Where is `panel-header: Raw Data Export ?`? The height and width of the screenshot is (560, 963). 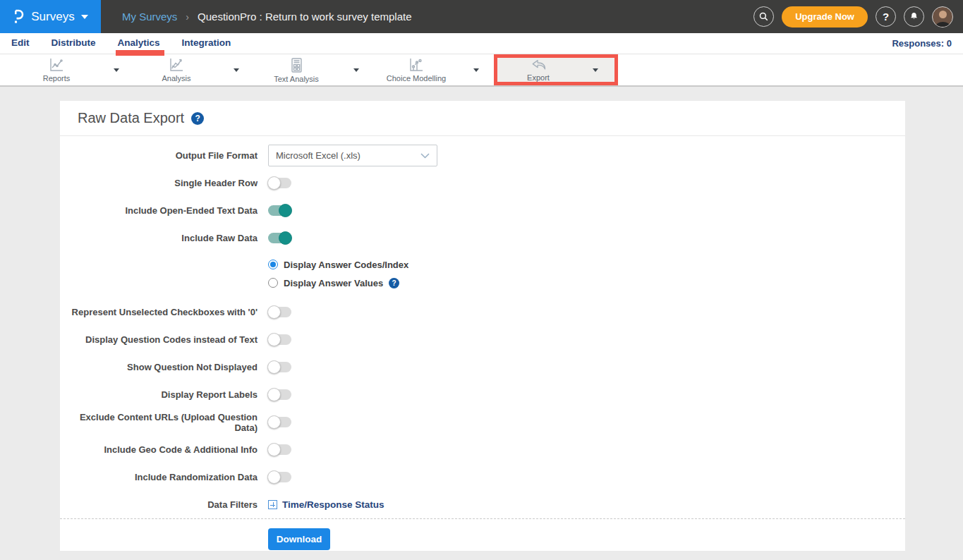 panel-header: Raw Data Export ? is located at coordinates (483, 118).